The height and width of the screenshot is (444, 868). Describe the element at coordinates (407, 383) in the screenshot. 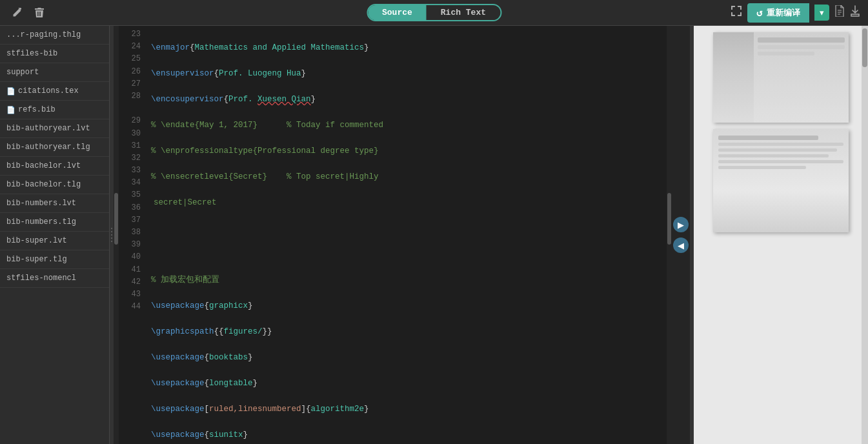

I see `code-line-35: \usepackage{longtable}` at that location.